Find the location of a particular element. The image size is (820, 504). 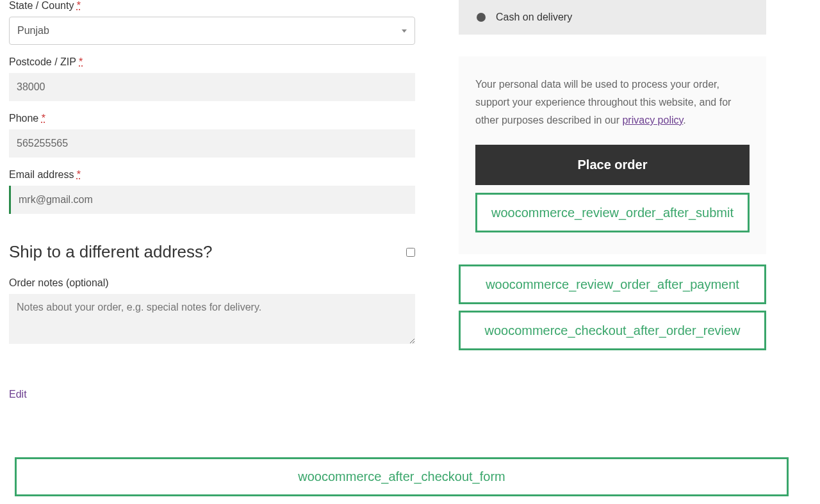

order-notes-label: Order notes (optional) is located at coordinates (212, 283).